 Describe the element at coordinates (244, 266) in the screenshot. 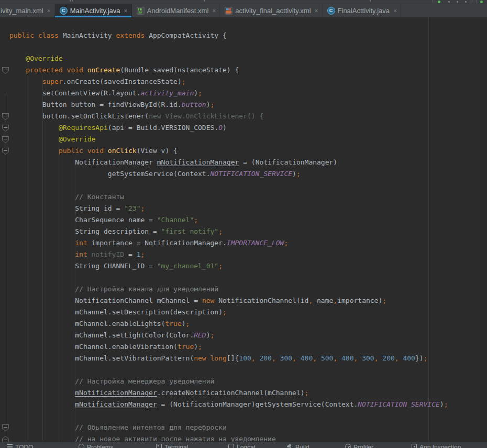

I see `code-line: String CHANNEL_ID = "my_channel_01";` at that location.